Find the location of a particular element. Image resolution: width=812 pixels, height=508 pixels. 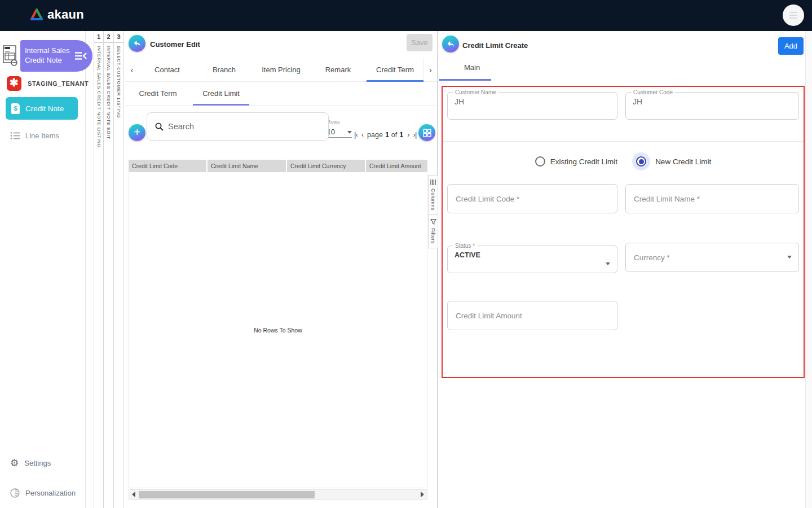

radio-new-credit-limit: New Credit Limit is located at coordinates (672, 161).